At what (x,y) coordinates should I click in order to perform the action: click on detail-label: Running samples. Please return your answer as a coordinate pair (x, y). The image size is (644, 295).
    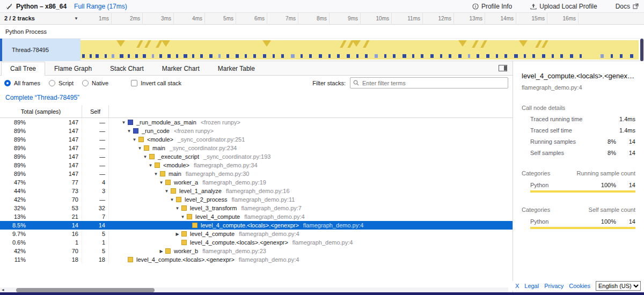
    Looking at the image, I should click on (562, 142).